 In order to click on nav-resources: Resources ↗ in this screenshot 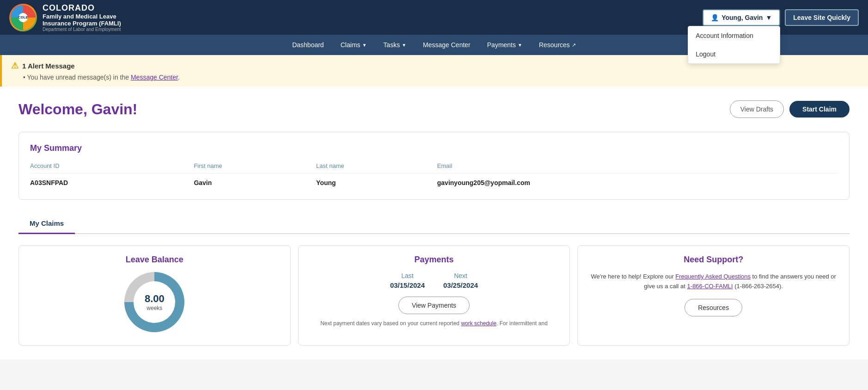, I will do `click(557, 45)`.